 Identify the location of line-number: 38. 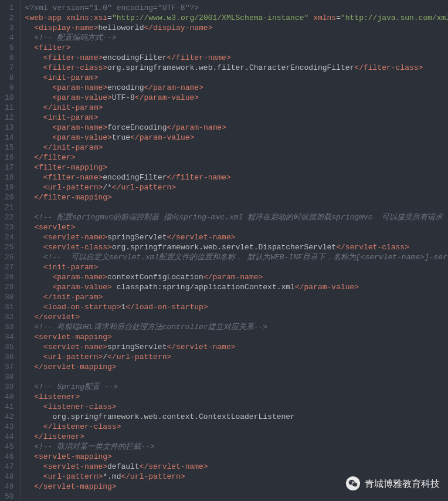
(9, 377).